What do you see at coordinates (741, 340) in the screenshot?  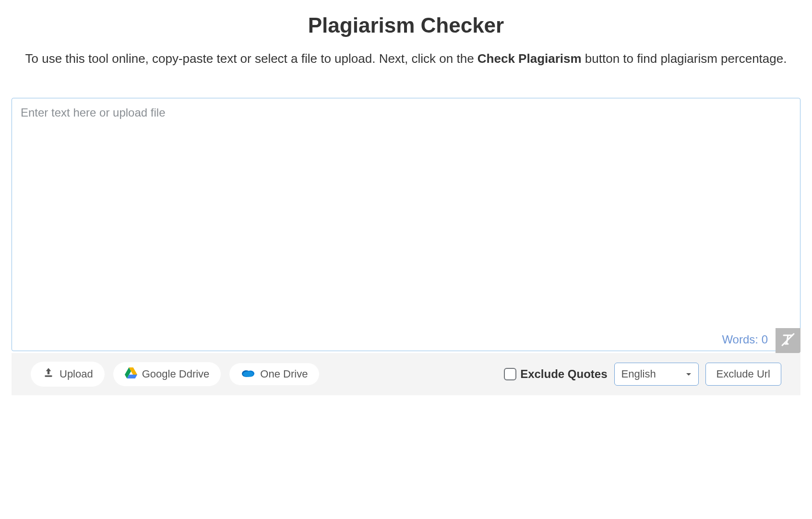 I see `word-count-label: Words:` at bounding box center [741, 340].